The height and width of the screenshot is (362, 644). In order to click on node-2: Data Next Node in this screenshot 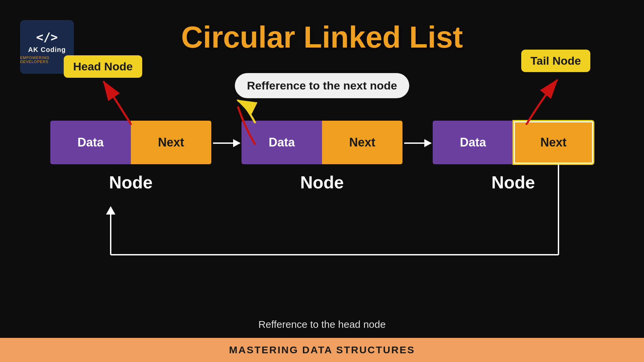, I will do `click(322, 157)`.